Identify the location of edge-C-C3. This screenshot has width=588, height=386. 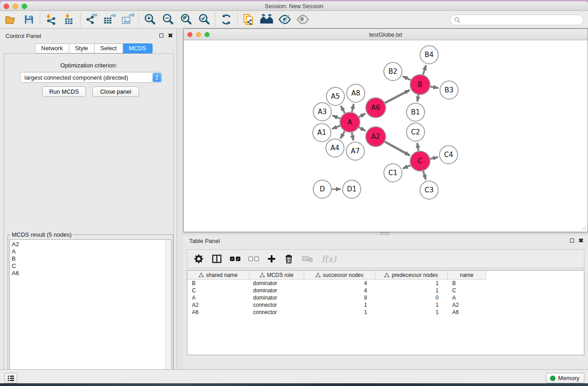
(425, 176).